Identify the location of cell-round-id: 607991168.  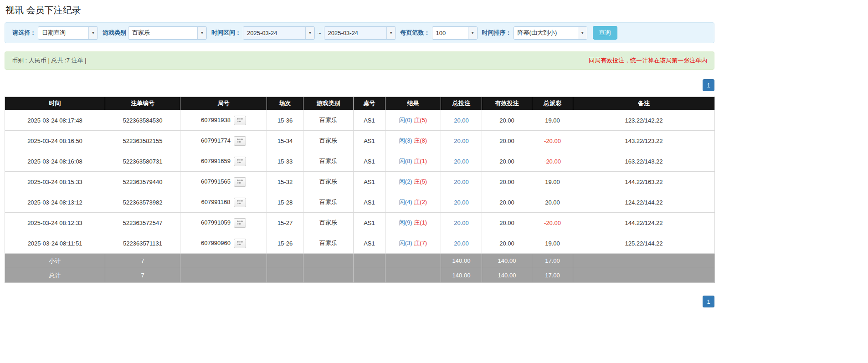
(224, 202).